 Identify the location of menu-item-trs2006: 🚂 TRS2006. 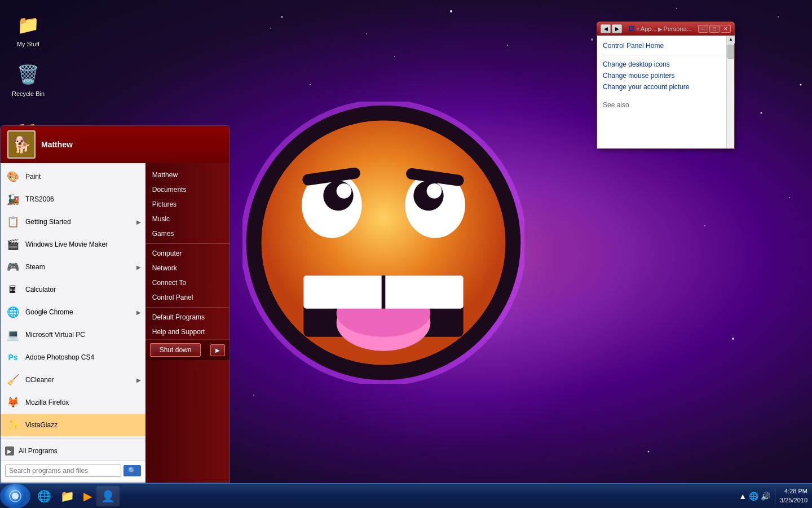
(73, 199).